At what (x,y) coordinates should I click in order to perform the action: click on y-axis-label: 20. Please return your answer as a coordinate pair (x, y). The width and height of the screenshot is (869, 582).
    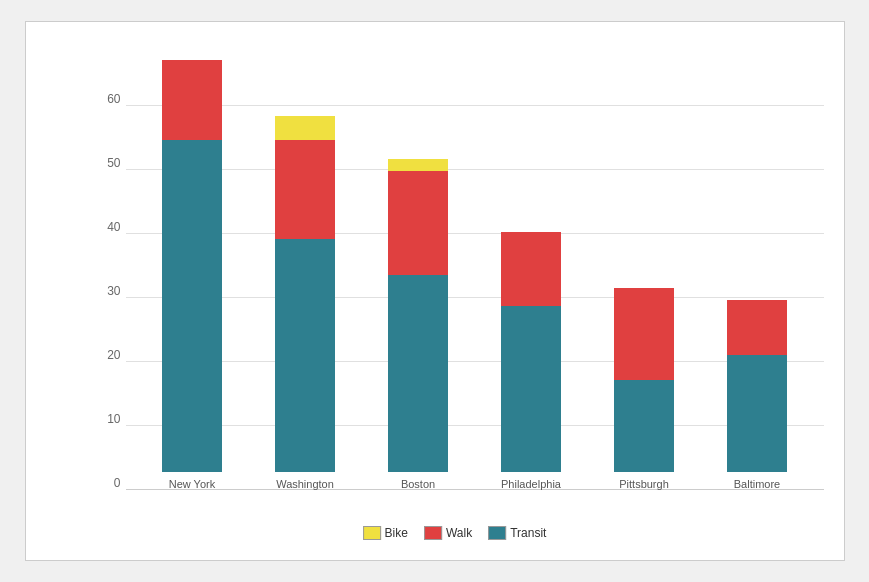
    Looking at the image, I should click on (114, 355).